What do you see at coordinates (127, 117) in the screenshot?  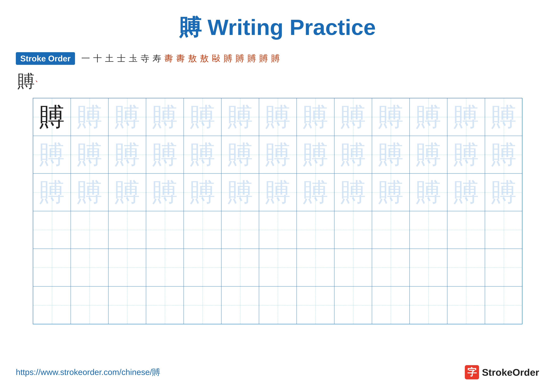 I see `cell-r1-c3: 賻` at bounding box center [127, 117].